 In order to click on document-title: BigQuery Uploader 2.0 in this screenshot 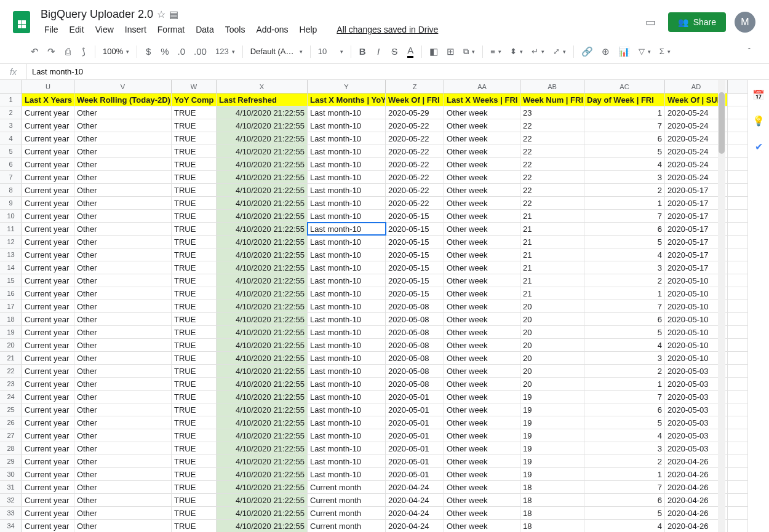, I will do `click(97, 15)`.